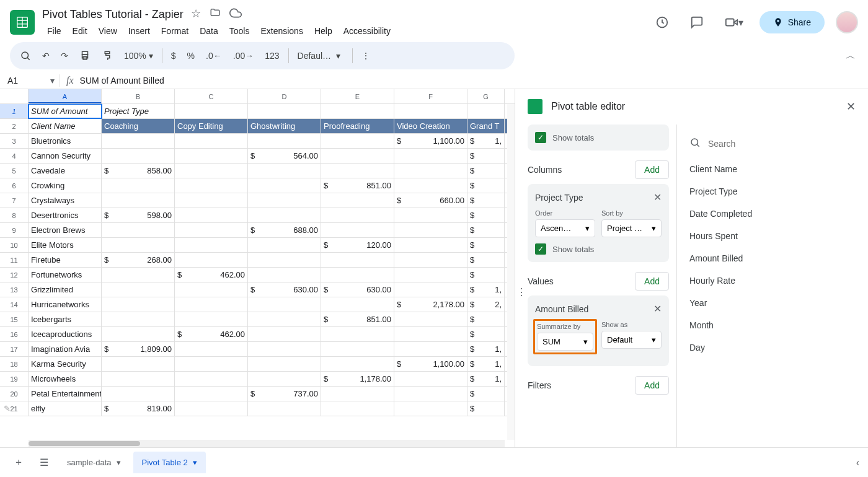 This screenshot has height=477, width=868. I want to click on row-header: 2, so click(14, 126).